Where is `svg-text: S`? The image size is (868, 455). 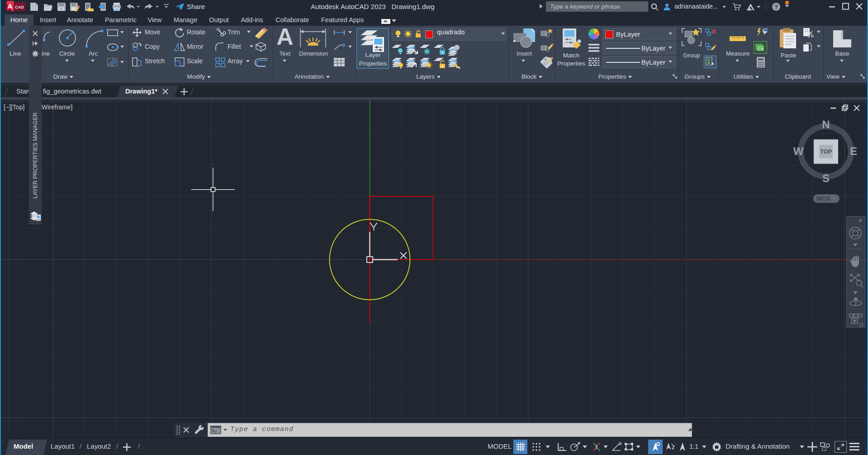
svg-text: S is located at coordinates (826, 178).